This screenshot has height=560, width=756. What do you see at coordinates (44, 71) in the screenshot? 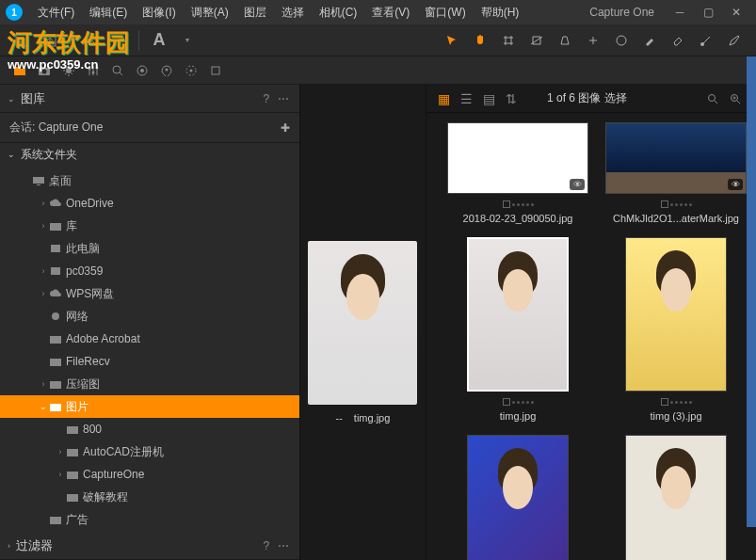
I see `capture-tab-icon` at bounding box center [44, 71].